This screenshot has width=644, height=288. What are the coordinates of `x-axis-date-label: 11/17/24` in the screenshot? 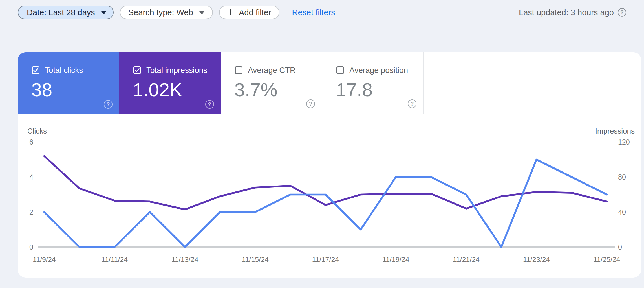 It's located at (326, 259).